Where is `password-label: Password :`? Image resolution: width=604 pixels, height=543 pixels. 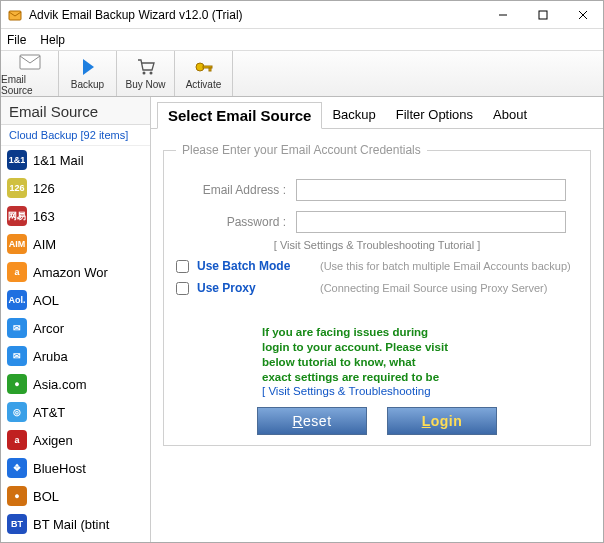
password-label: Password : is located at coordinates (231, 222).